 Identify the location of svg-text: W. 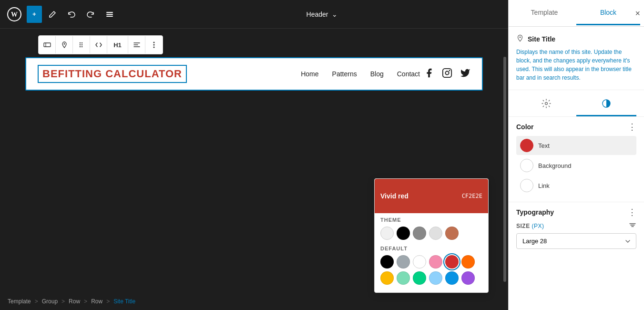
(14, 14).